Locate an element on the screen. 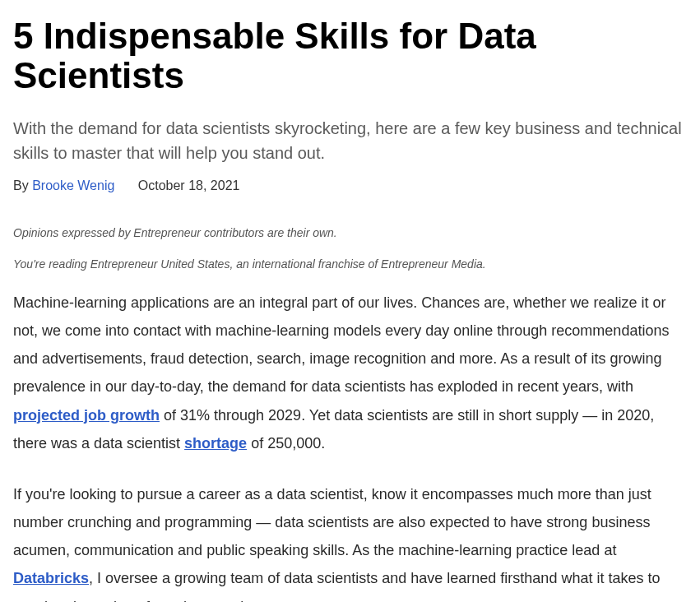 The width and height of the screenshot is (700, 602). shortage-link: shortage is located at coordinates (216, 443).